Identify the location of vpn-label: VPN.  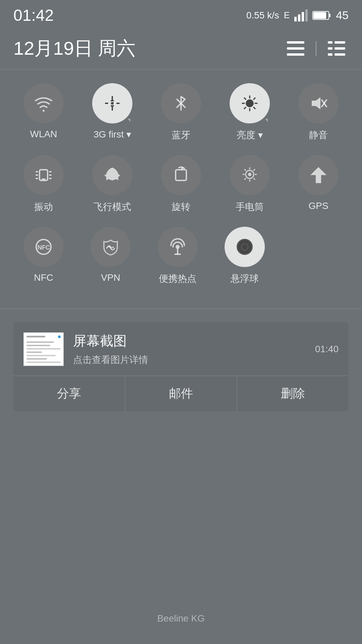
(111, 278).